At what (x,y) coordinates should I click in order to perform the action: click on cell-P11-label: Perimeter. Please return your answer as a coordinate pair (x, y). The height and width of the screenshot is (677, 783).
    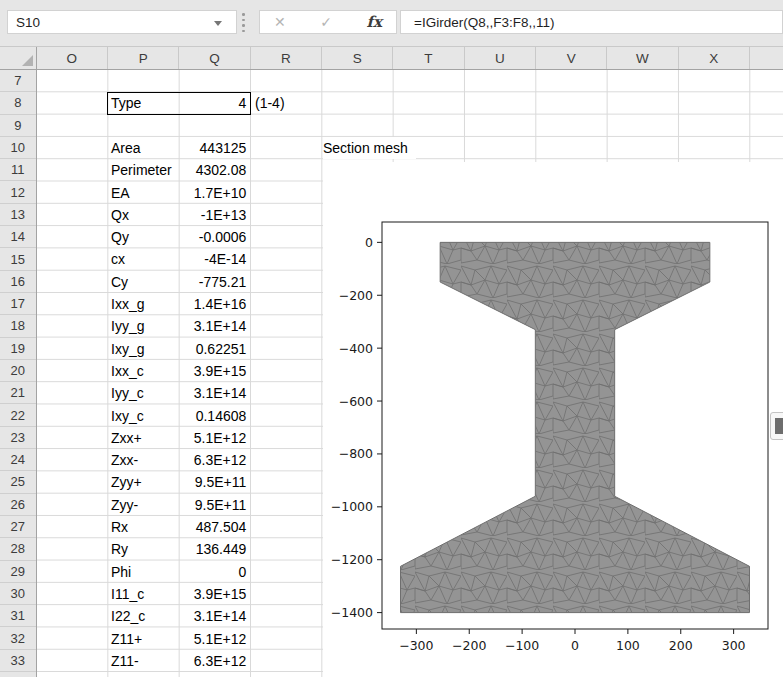
    Looking at the image, I should click on (144, 170).